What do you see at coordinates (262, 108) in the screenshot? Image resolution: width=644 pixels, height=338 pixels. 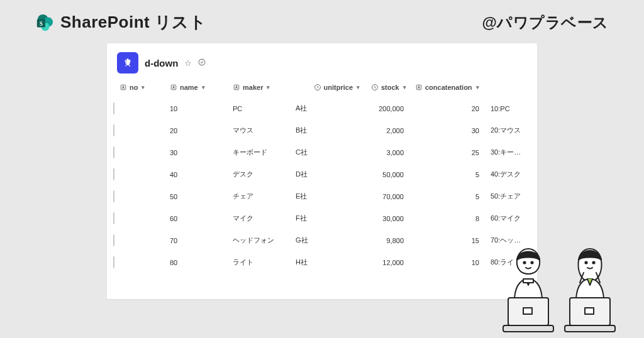 I see `cell-name: PC` at bounding box center [262, 108].